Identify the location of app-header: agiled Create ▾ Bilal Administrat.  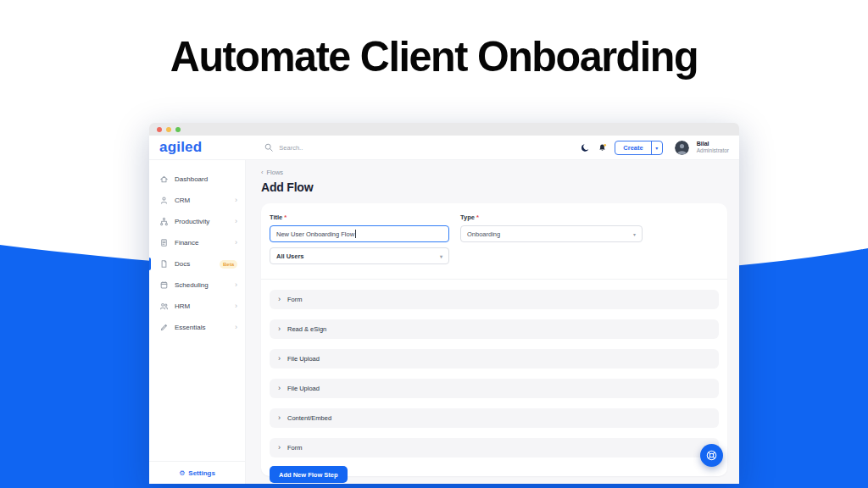
(444, 147).